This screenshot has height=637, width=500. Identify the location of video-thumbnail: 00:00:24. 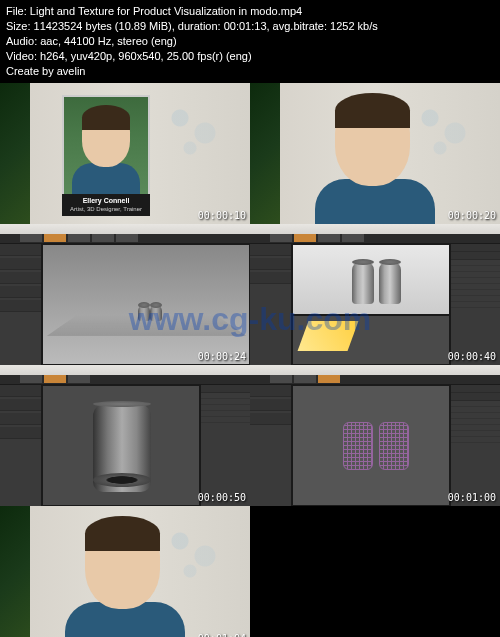
(125, 294).